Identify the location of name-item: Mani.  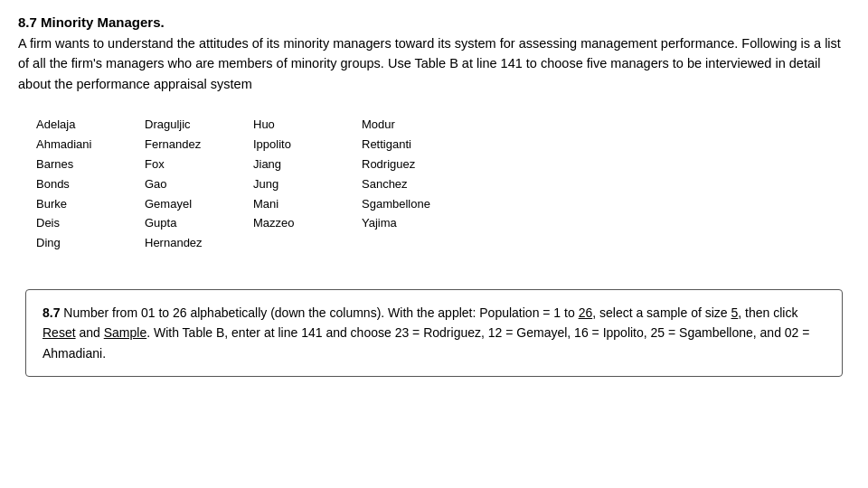
(307, 204).